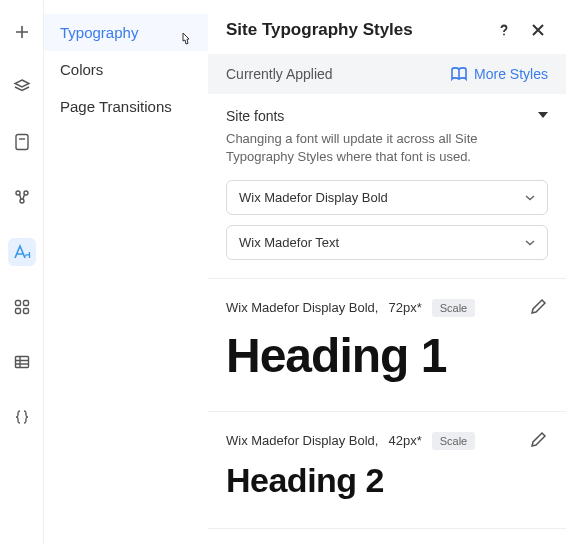 Image resolution: width=566 pixels, height=544 pixels. I want to click on sidebar-item-label: Colors, so click(82, 70).